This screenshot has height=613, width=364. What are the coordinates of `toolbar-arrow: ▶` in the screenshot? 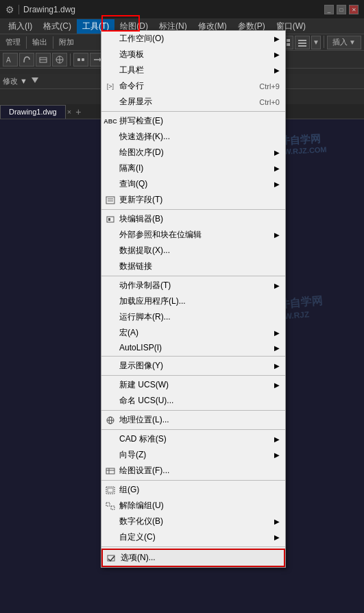 It's located at (277, 70).